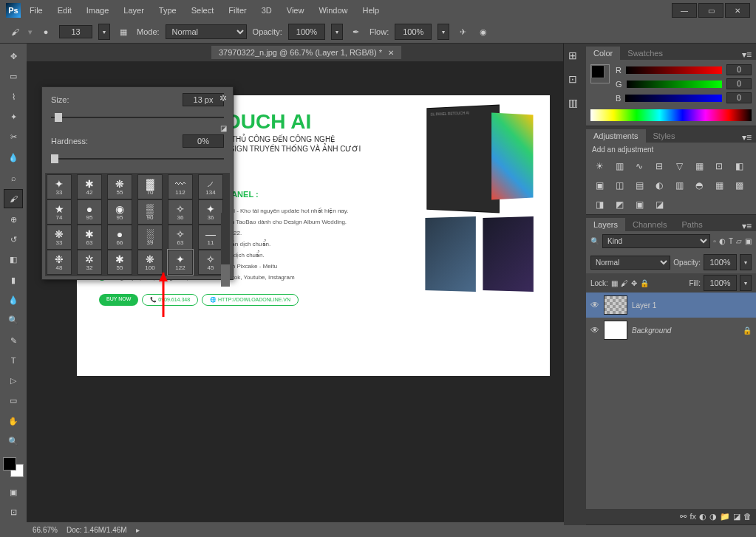 The width and height of the screenshot is (756, 537). I want to click on crop-tool: ✂, so click(13, 137).